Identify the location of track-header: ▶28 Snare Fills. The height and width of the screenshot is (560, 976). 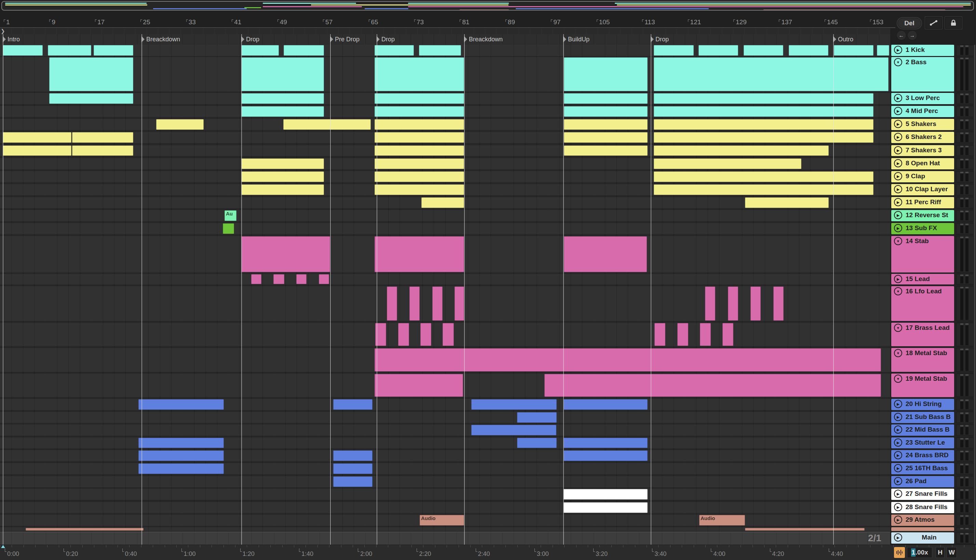
(923, 508).